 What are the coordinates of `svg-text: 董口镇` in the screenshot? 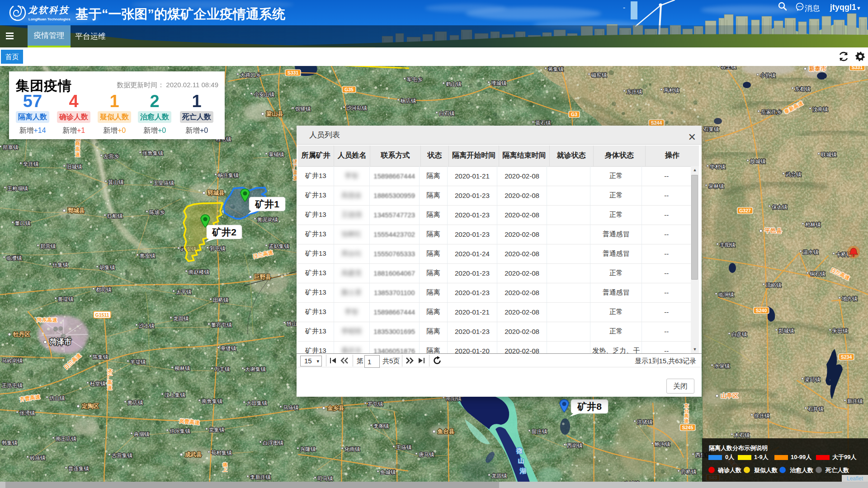 It's located at (23, 223).